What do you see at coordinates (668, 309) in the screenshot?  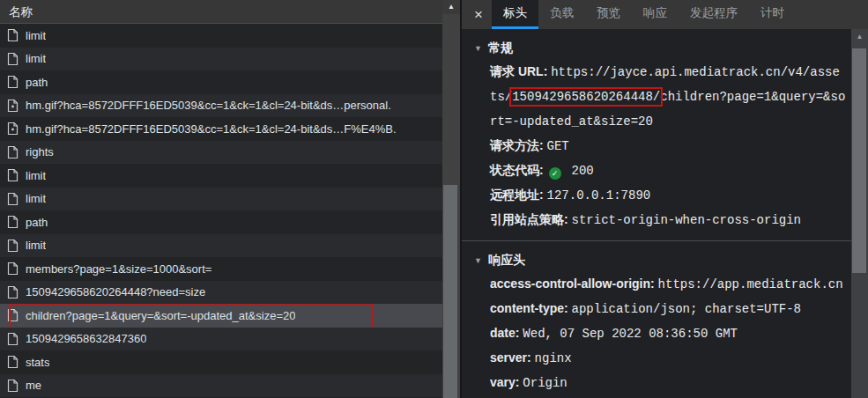 I see `header-row: content-type: application/json; charset=…` at bounding box center [668, 309].